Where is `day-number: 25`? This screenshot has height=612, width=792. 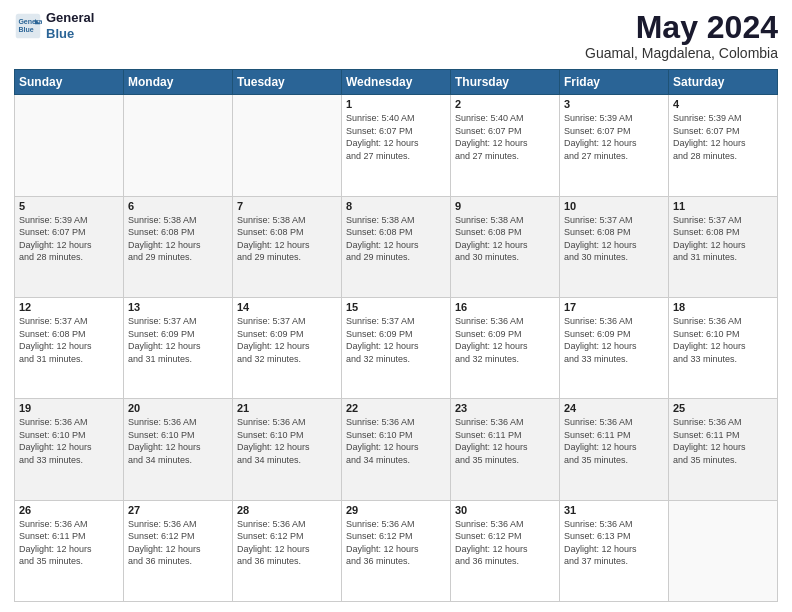
day-number: 25 is located at coordinates (723, 408).